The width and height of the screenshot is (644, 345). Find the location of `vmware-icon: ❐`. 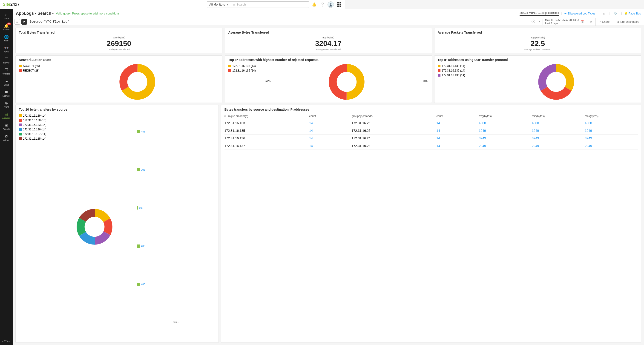

vmware-icon: ❐ is located at coordinates (6, 70).